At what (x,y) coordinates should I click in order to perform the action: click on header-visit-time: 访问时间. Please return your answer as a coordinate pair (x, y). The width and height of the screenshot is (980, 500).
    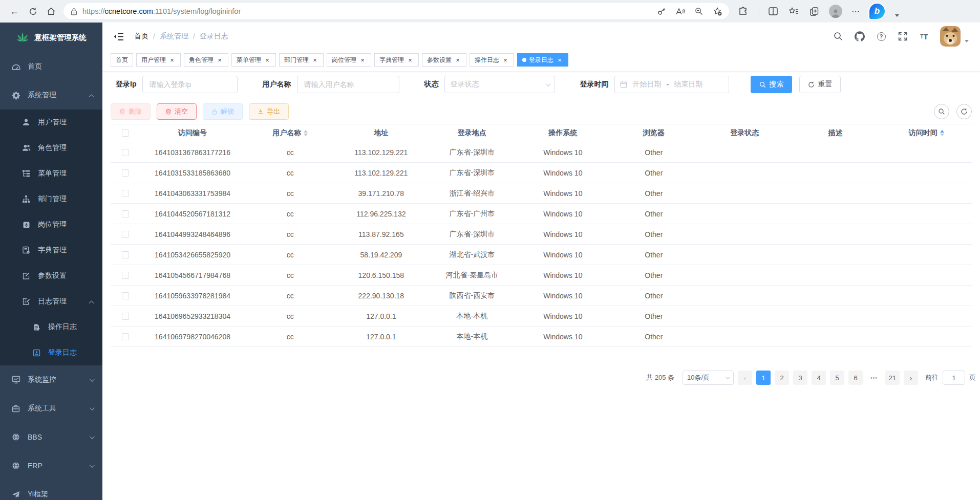
    Looking at the image, I should click on (927, 133).